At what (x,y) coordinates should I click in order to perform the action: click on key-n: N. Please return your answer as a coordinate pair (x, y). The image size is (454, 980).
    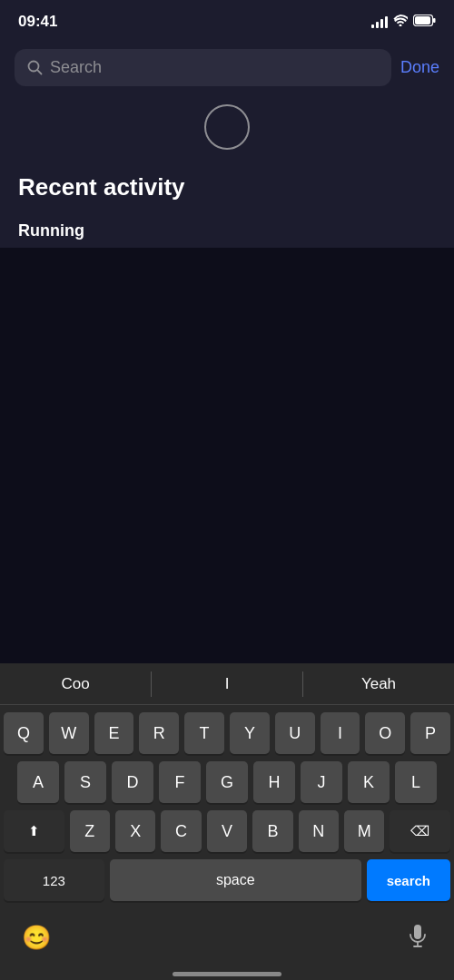
    Looking at the image, I should click on (319, 831).